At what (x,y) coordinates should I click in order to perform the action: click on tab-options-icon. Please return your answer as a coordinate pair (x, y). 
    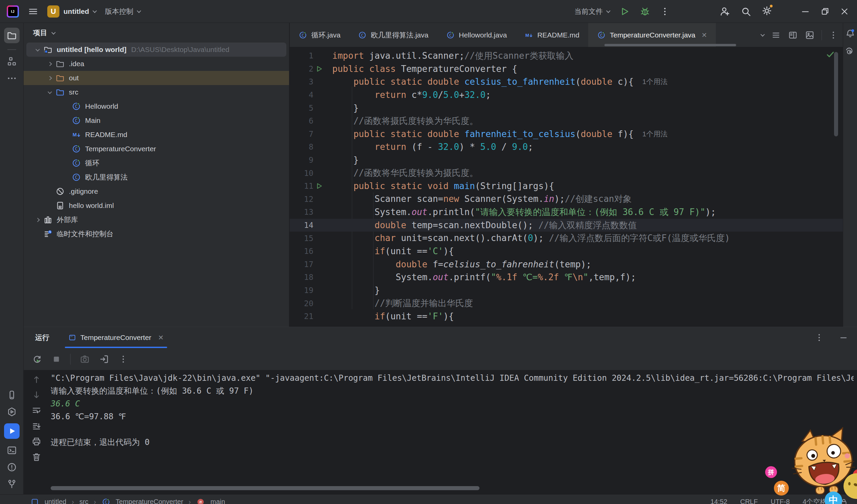
    Looking at the image, I should click on (776, 35).